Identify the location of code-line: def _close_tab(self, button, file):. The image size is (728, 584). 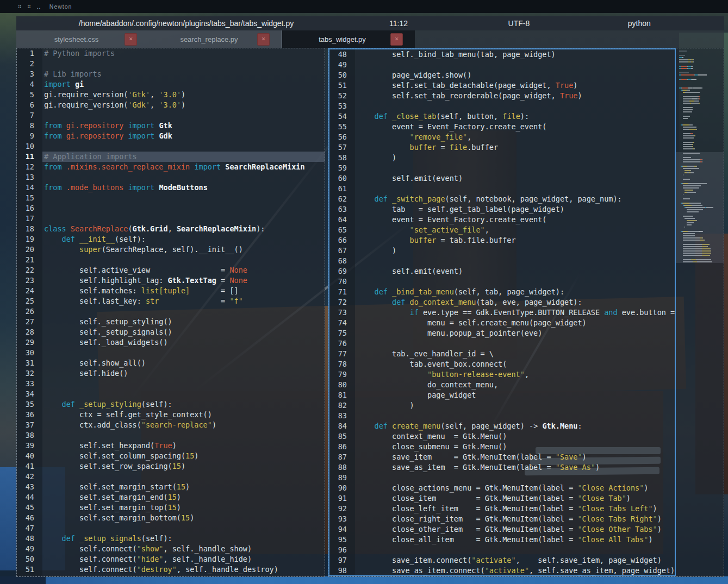
(515, 116).